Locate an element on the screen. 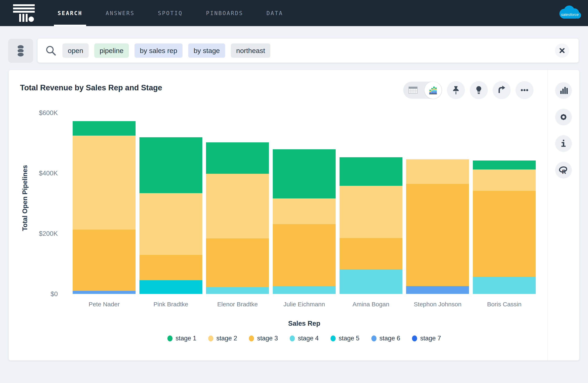  legend-item-stage-1: stage 1 is located at coordinates (182, 338).